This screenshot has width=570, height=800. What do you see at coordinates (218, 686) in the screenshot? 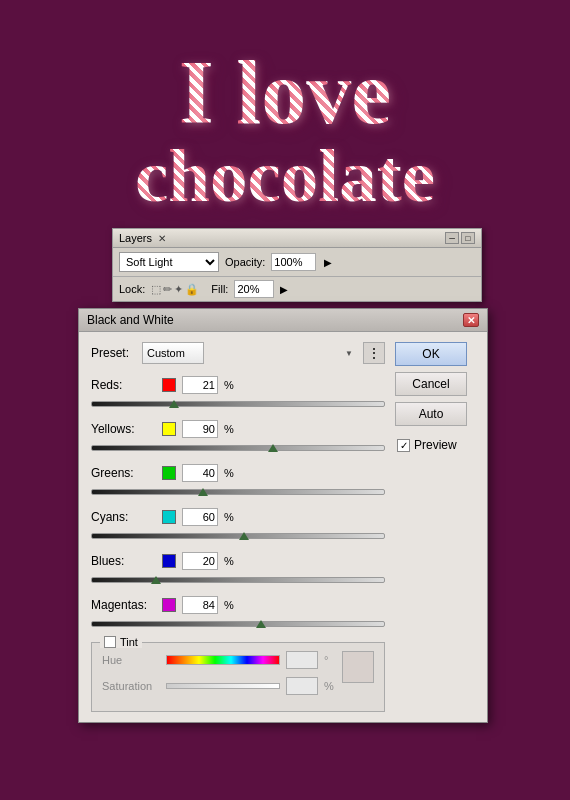
I see `saturation-row: Saturation %` at bounding box center [218, 686].